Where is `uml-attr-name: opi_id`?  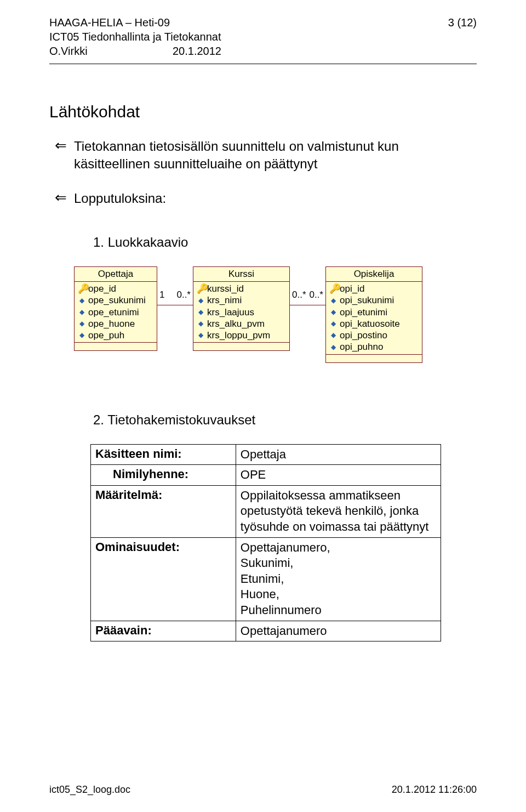 uml-attr-name: opi_id is located at coordinates (352, 288).